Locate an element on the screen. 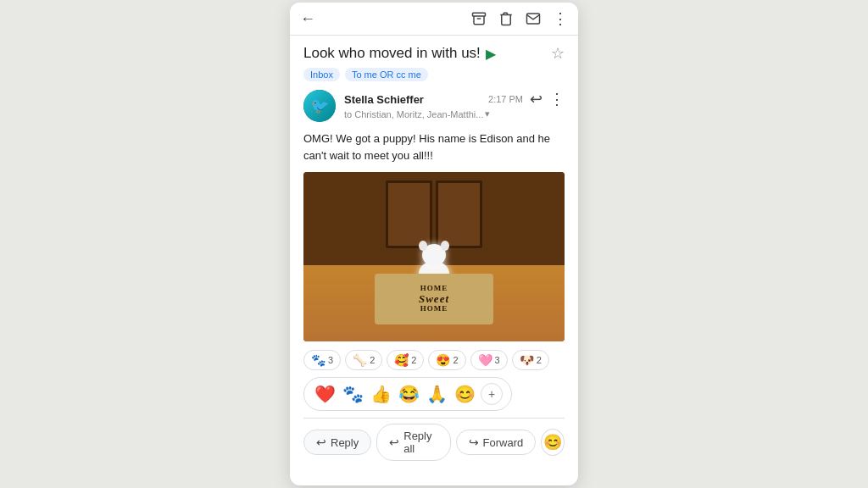  reaction-count-4: 3 is located at coordinates (498, 360).